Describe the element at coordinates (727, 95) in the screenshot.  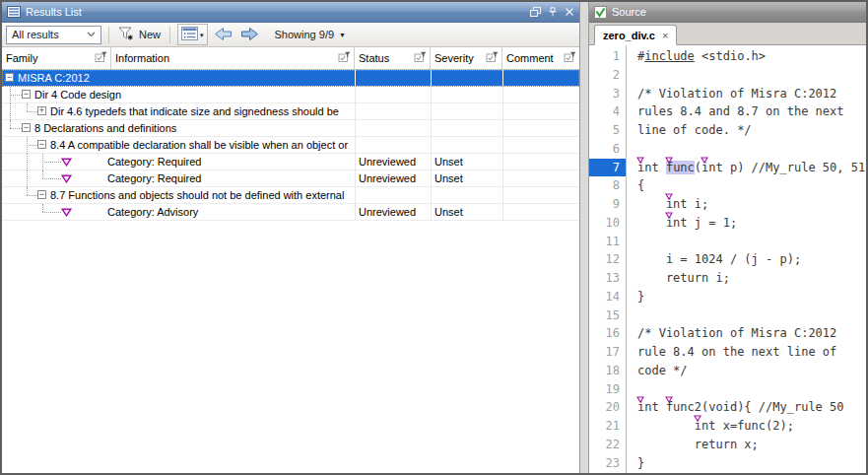
I see `code-line: 3/* Violation of Misra C:2012` at that location.